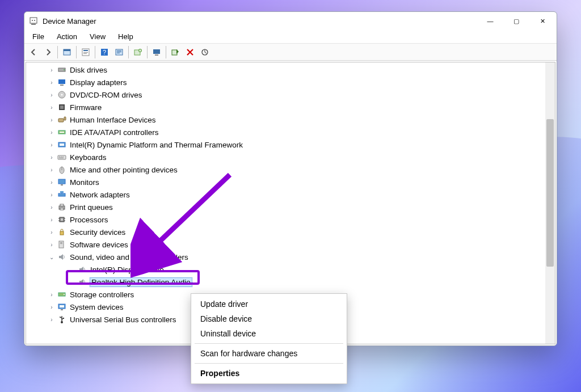 This screenshot has width=581, height=392. Describe the element at coordinates (550, 203) in the screenshot. I see `vertical-scrollbar` at that location.